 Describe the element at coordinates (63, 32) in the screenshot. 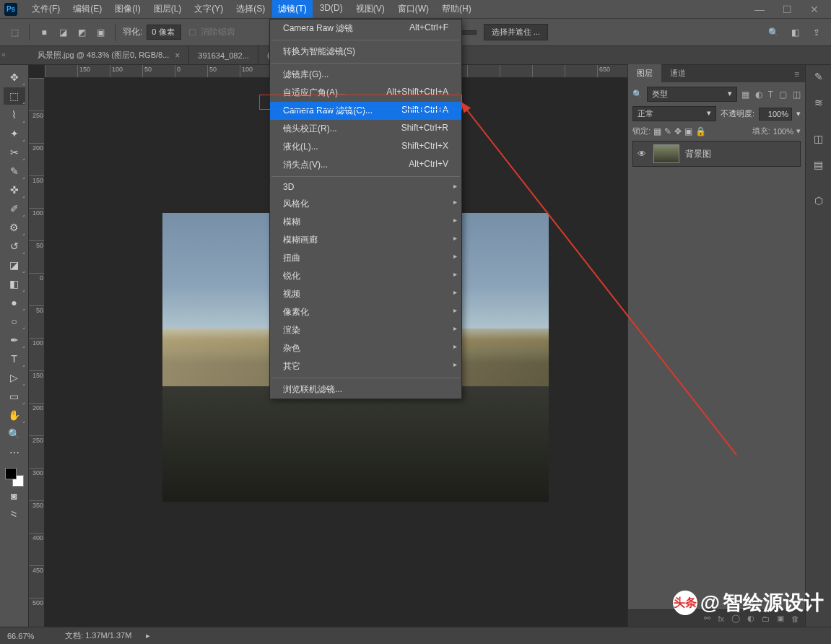

I see `selection-add-icon: ◪` at that location.